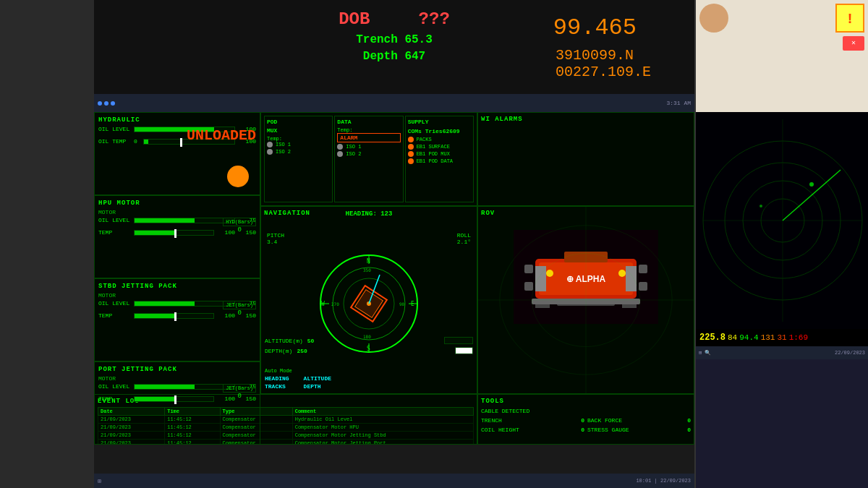 The height and width of the screenshot is (488, 868). I want to click on log-cell-comment: Hydraulic Oil Level, so click(383, 419).